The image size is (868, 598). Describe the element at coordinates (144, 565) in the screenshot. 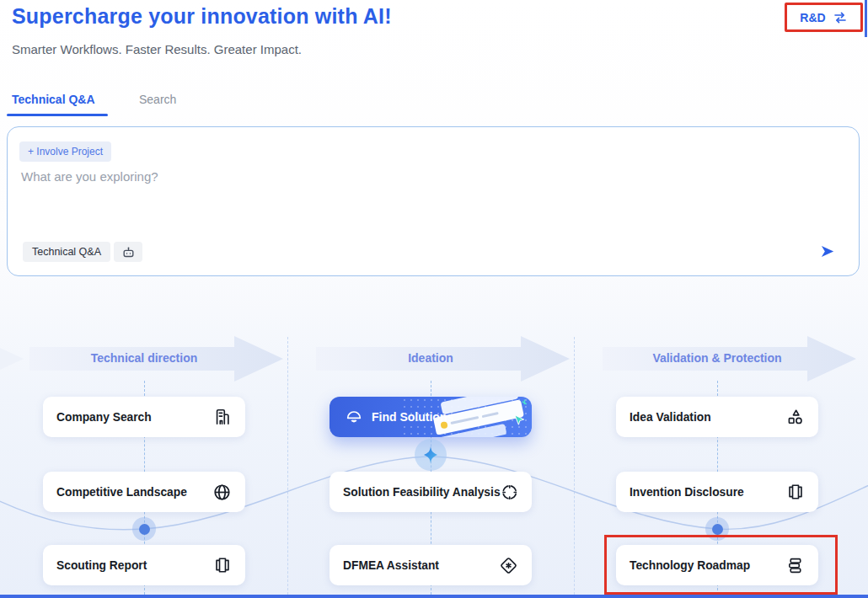

I see `card-scouting-report: Scouting Report` at that location.